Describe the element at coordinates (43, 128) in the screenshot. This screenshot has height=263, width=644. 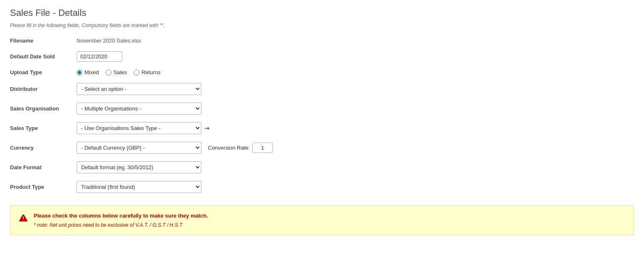
I see `sales-type-label: Sales Type` at that location.